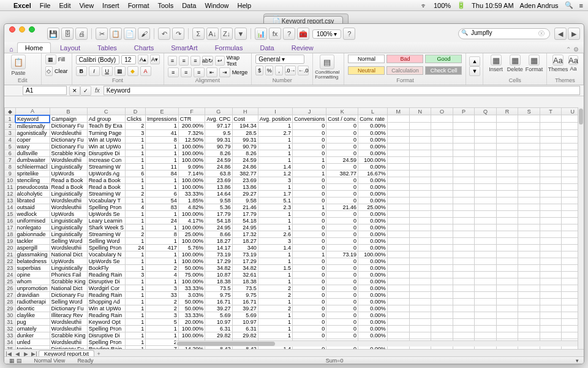 The width and height of the screenshot is (588, 368). Describe the element at coordinates (10, 153) in the screenshot. I see `row-header: 6` at that location.